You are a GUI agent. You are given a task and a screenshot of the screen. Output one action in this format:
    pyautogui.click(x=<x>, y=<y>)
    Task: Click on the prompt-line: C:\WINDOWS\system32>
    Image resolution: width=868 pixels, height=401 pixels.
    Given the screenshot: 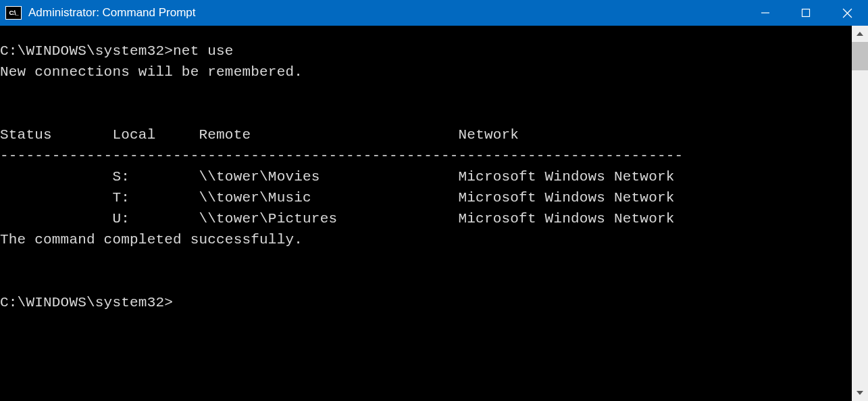 What is the action you would take?
    pyautogui.click(x=426, y=303)
    